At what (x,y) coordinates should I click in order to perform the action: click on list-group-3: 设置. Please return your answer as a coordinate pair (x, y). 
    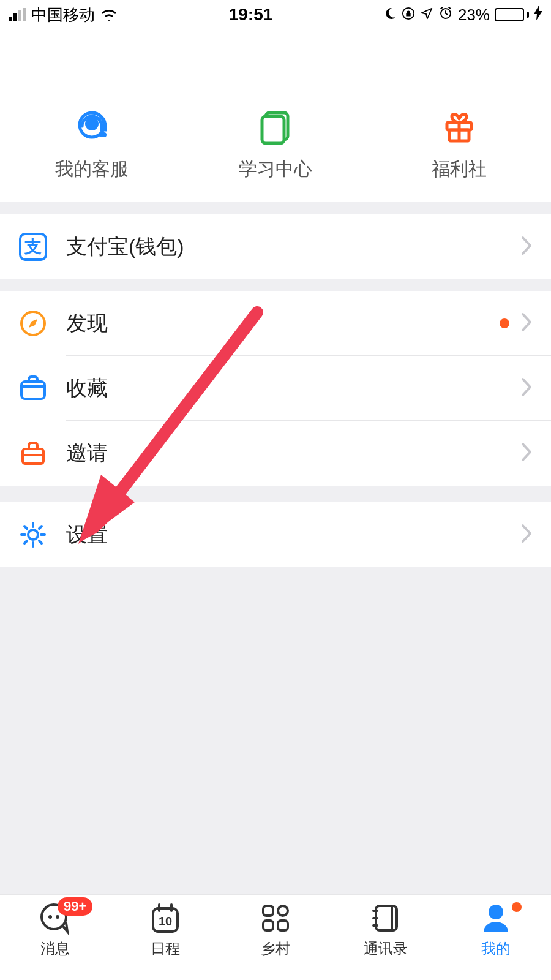
    Looking at the image, I should click on (276, 535).